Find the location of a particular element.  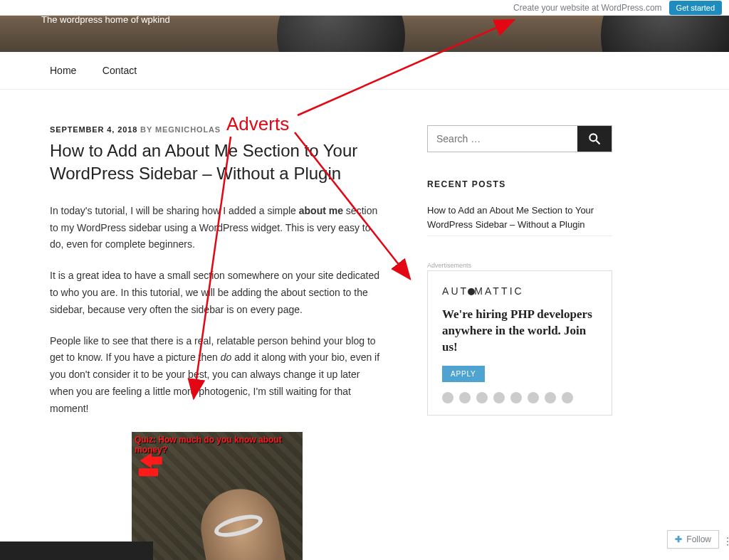

sidebar-ad: AUTMATTIC We're hiring PHP developers an… is located at coordinates (520, 343).